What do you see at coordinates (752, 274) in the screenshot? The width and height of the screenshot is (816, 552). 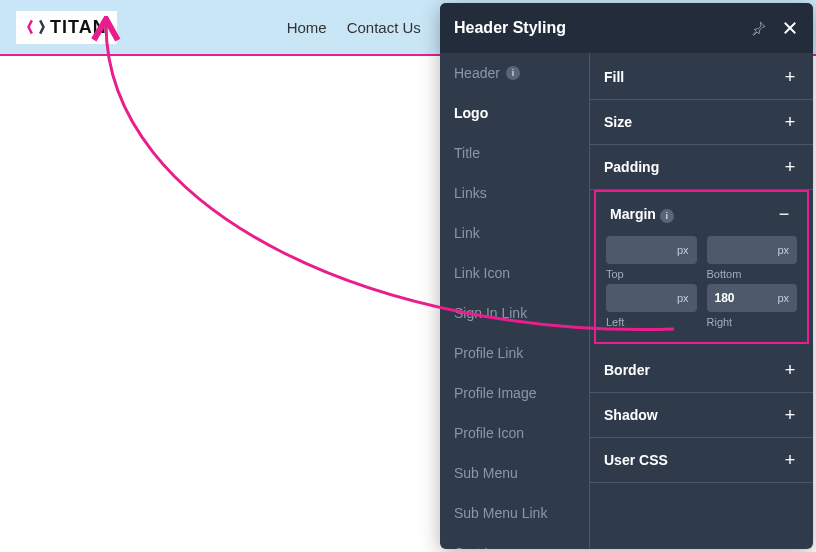 I see `margin-bottom-label: Bottom` at bounding box center [752, 274].